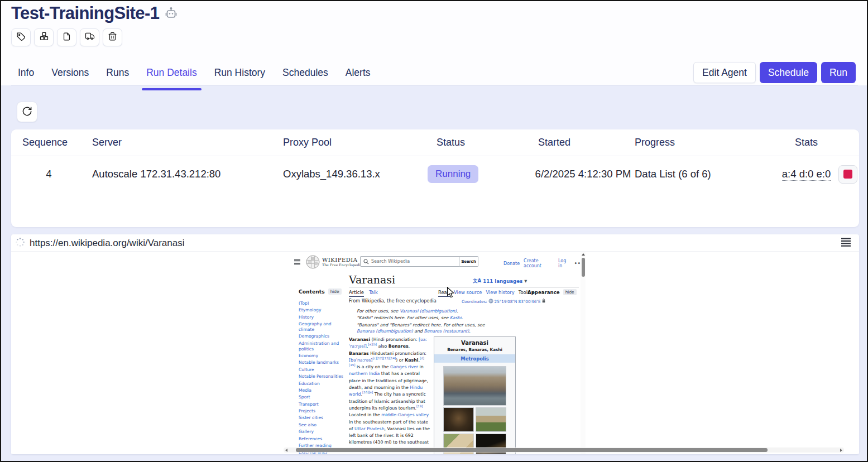 The width and height of the screenshot is (868, 462). I want to click on infobox-photo-ganges-ghats, so click(474, 386).